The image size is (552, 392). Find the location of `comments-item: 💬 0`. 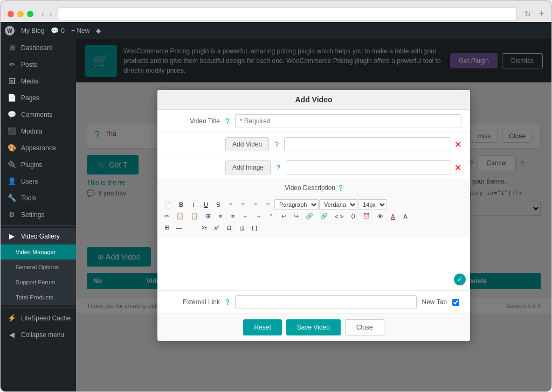

comments-item: 💬 0 is located at coordinates (58, 31).